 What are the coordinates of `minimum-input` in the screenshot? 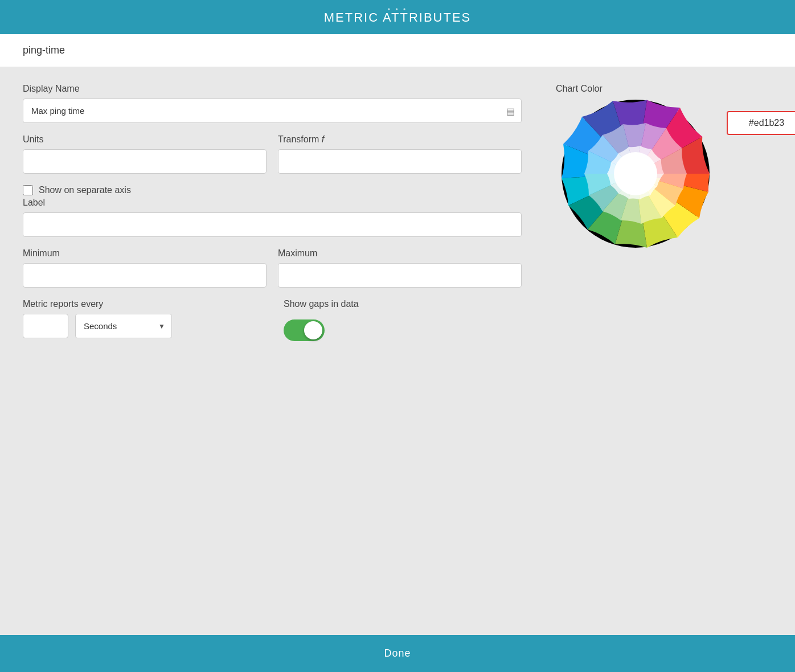 It's located at (145, 276).